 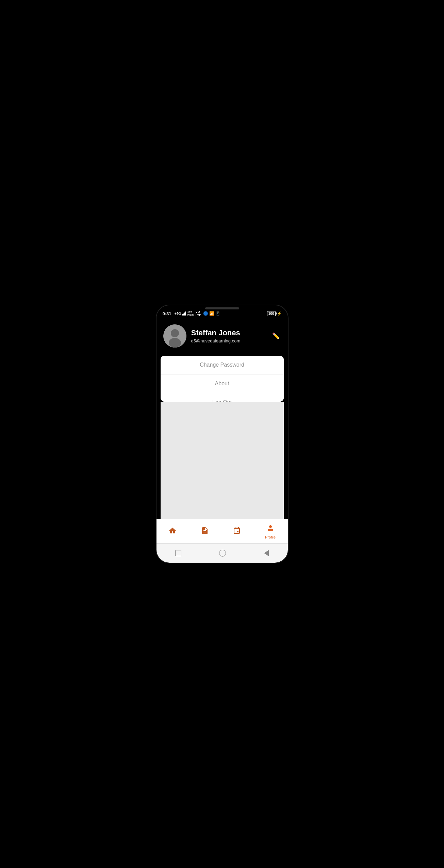 I want to click on app-icon-1: 📶, so click(x=212, y=314).